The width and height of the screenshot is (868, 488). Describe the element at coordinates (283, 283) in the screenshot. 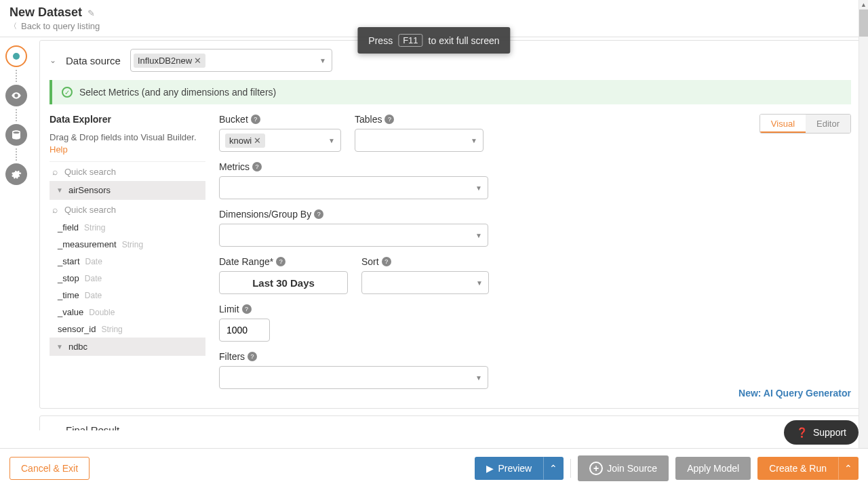

I see `daterange-select: Last 30 Days` at that location.